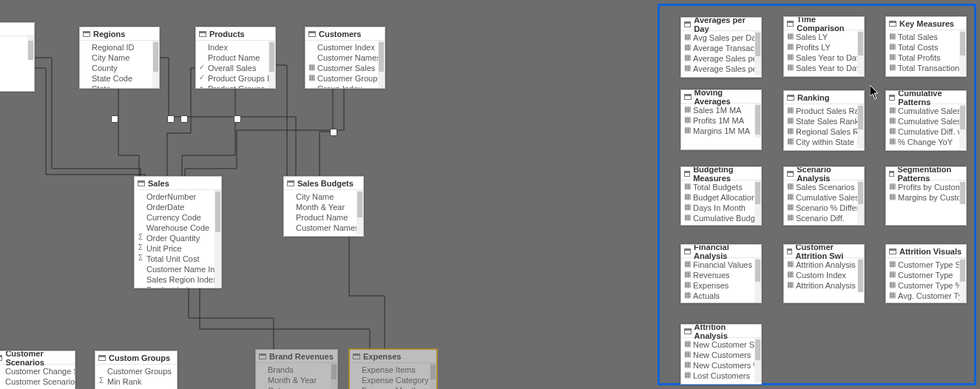  Describe the element at coordinates (824, 47) in the screenshot. I see `field-row: ▦Profits LY` at that location.